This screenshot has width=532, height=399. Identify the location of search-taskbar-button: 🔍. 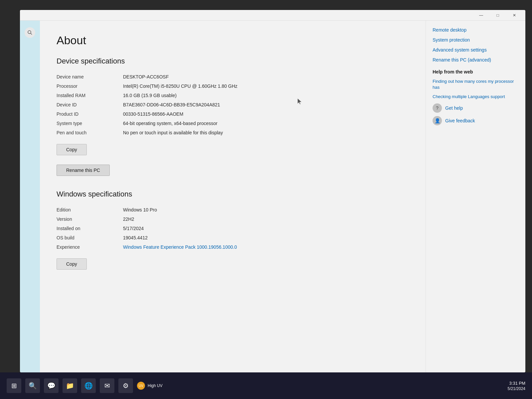
(33, 386).